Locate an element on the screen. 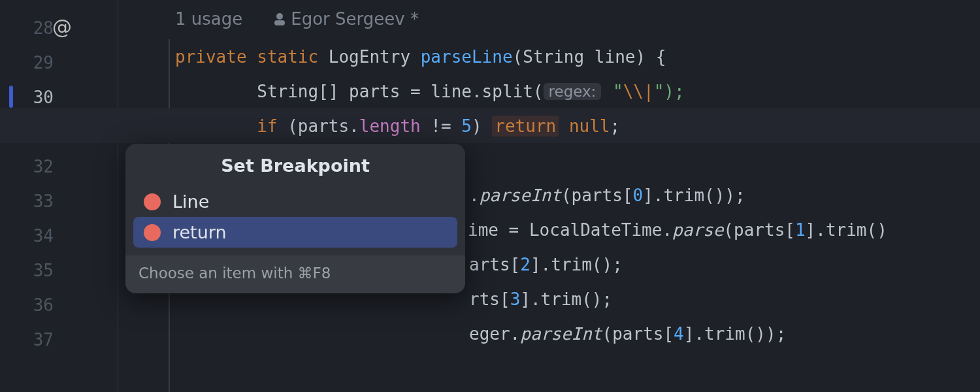  num-5: 5 is located at coordinates (466, 126).